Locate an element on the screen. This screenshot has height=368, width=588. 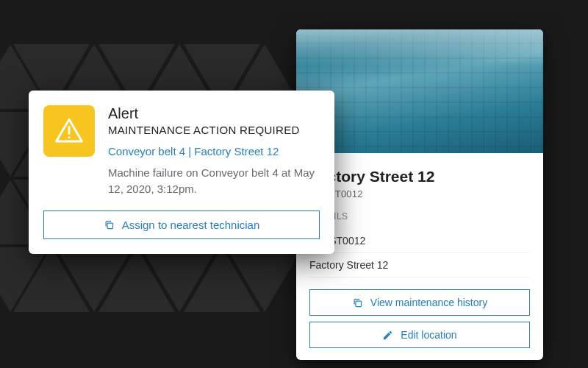
view-maintenance-history-button: View maintenance history is located at coordinates (420, 302).